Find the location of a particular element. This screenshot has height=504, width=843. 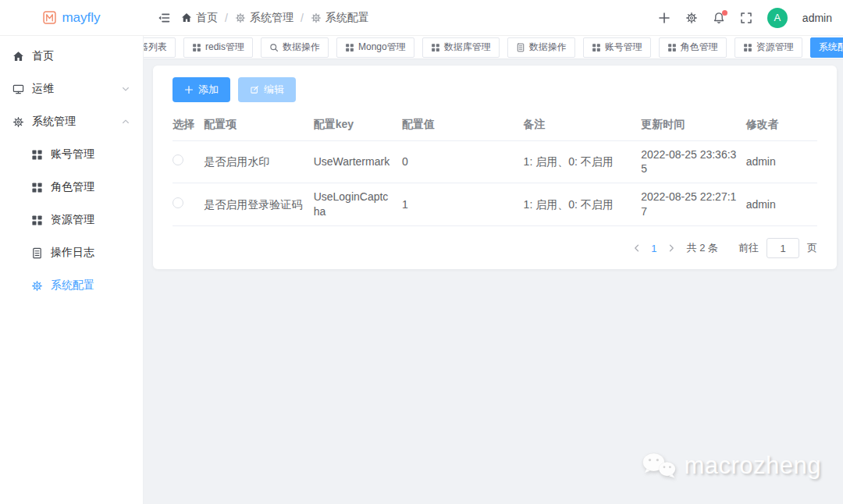

breadcrumb-item-2: 系统配置 is located at coordinates (340, 18).